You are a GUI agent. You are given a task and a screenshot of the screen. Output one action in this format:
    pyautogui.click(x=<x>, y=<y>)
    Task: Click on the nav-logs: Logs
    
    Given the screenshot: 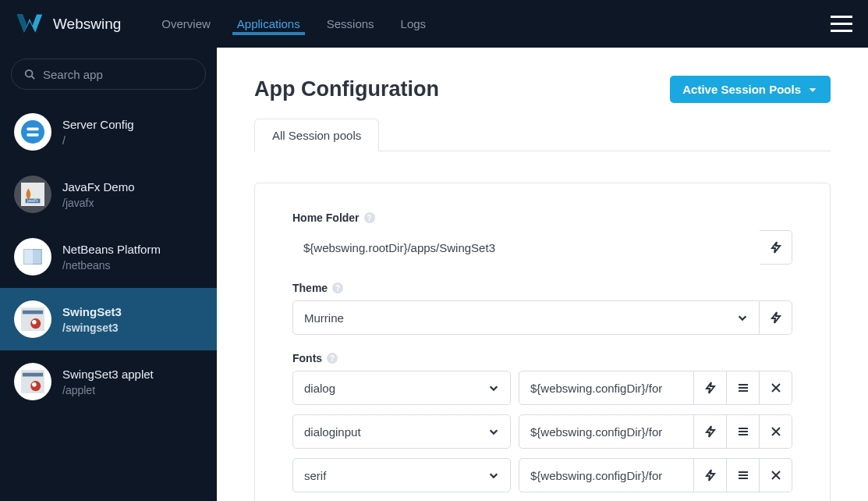 What is the action you would take?
    pyautogui.click(x=413, y=23)
    